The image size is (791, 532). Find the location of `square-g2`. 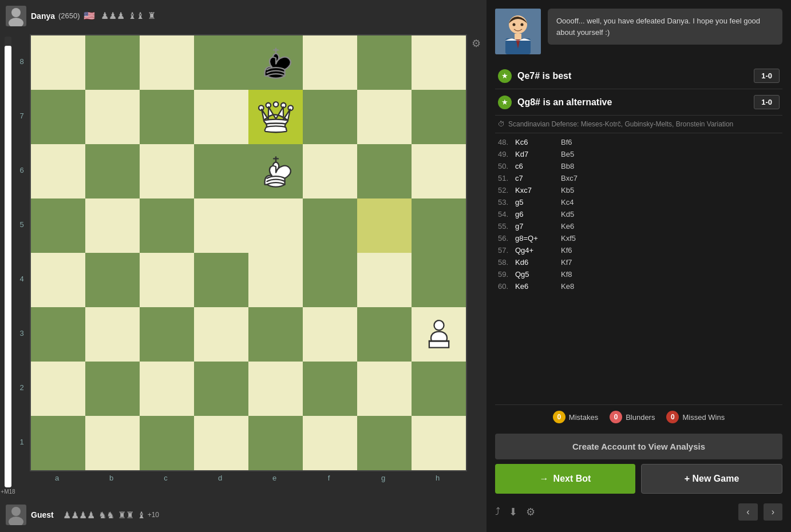

square-g2 is located at coordinates (385, 389).